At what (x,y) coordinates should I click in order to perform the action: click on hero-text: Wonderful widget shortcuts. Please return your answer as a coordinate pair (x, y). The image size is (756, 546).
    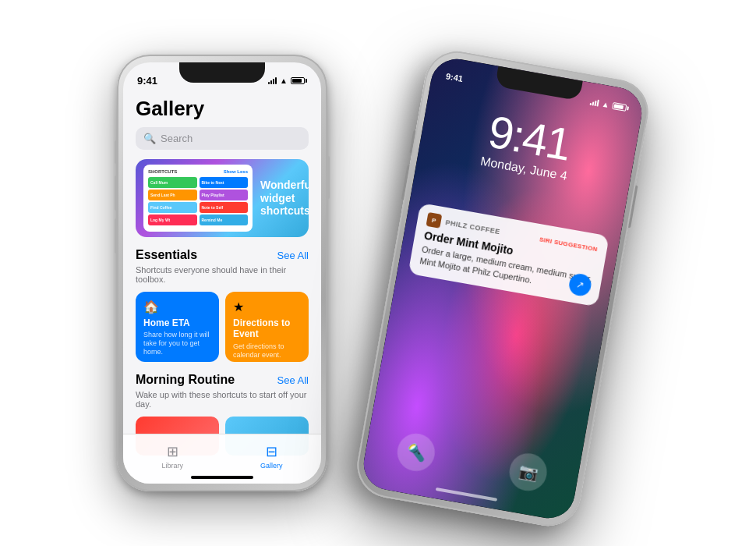
    Looking at the image, I should click on (284, 198).